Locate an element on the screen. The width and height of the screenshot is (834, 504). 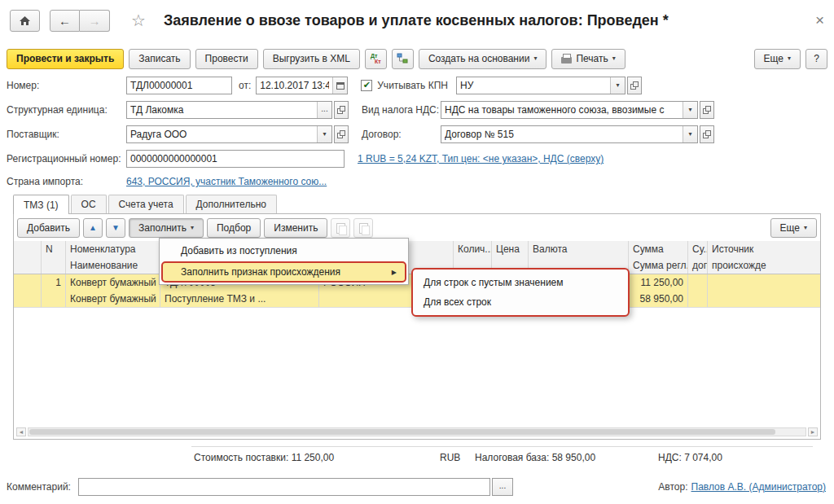
open-icon is located at coordinates (634, 85).